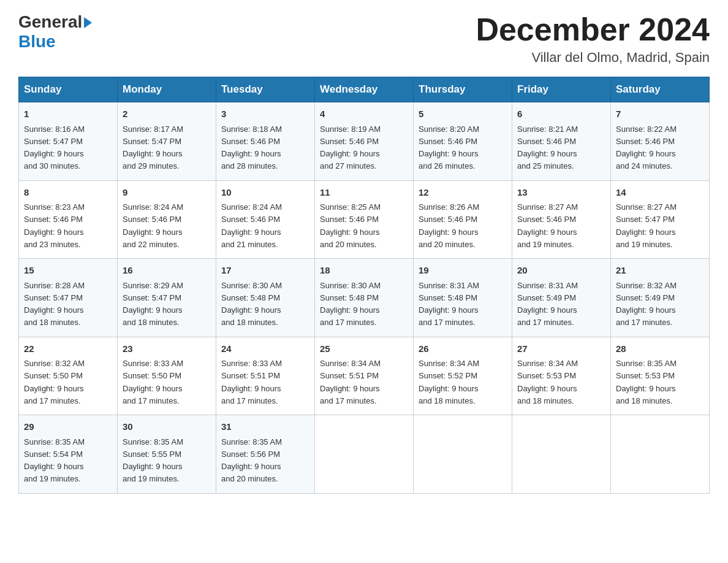  I want to click on calendar-cell: 2 Sunrise: 8:17 AMSunset: 5:47 PMDayligh…, so click(167, 142).